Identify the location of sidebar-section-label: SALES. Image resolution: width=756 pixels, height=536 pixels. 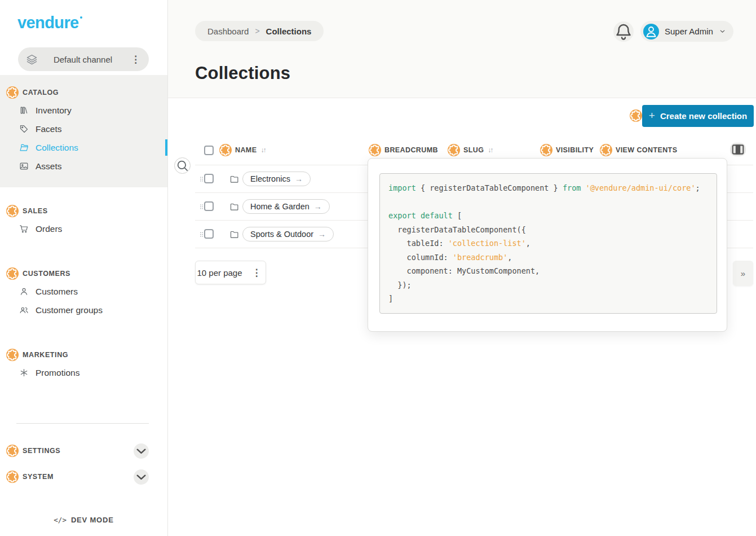
(35, 211).